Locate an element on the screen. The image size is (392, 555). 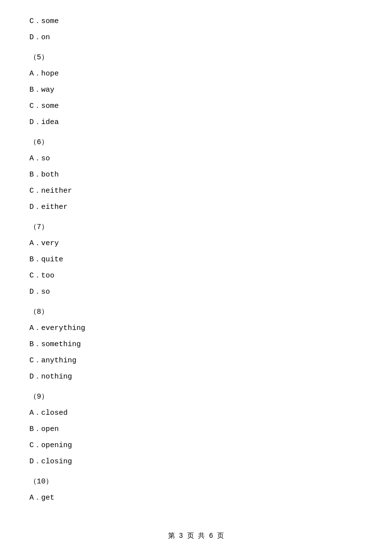
footer-text: 第 3 页 共 6 页 is located at coordinates (196, 536).